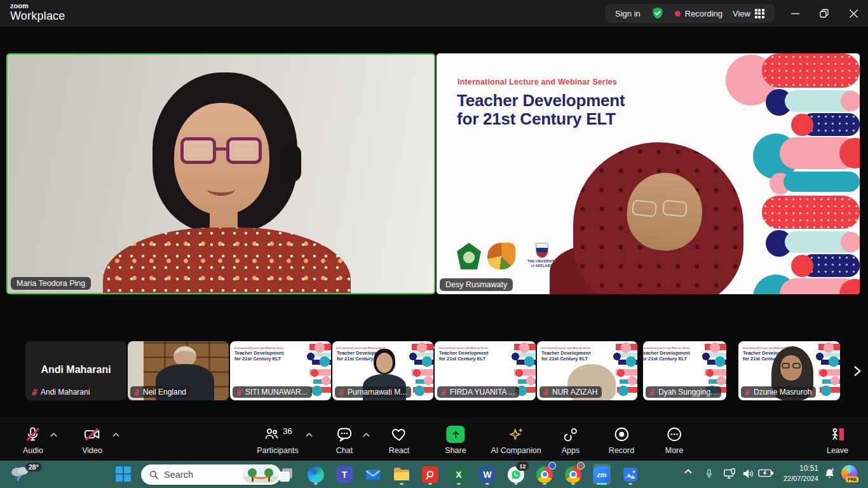 The height and width of the screenshot is (488, 868). Describe the element at coordinates (837, 435) in the screenshot. I see `leave-door-icon` at that location.